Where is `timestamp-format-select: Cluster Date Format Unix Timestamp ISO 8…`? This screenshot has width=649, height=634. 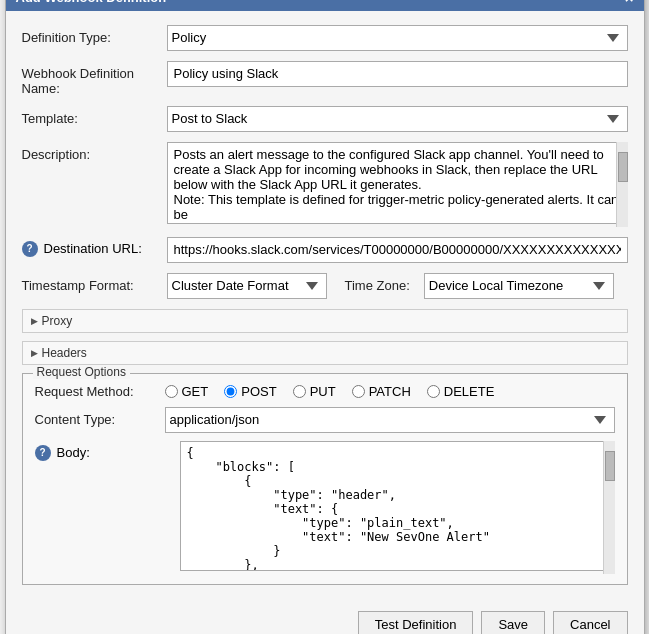 timestamp-format-select: Cluster Date Format Unix Timestamp ISO 8… is located at coordinates (247, 286).